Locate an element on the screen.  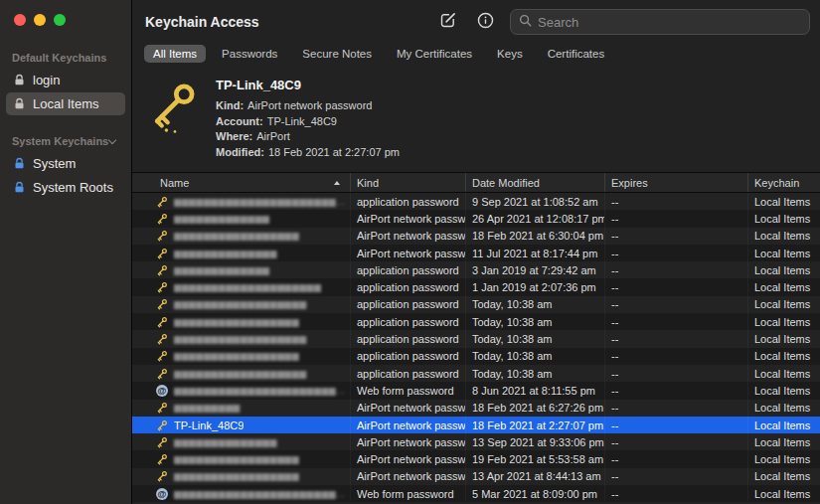
item-date-modified: 18 Feb 2021 at 6:30:04 pm is located at coordinates (535, 237).